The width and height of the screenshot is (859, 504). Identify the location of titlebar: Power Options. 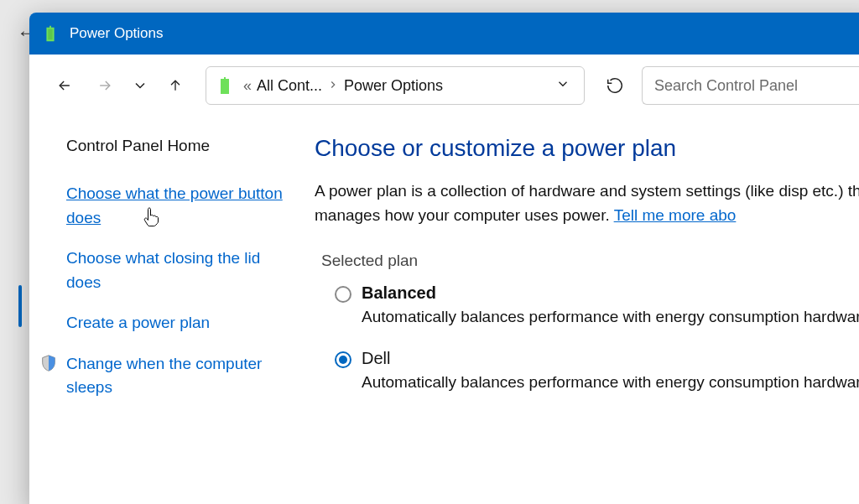
(445, 34).